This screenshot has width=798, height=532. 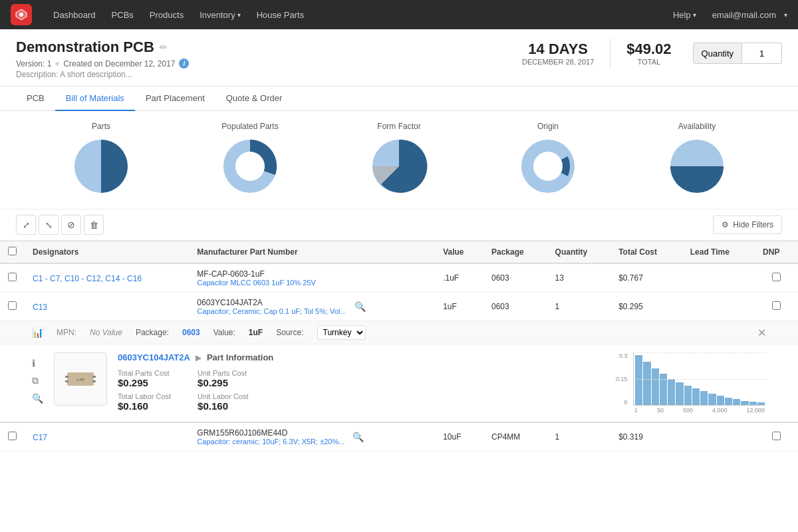 What do you see at coordinates (12, 251) in the screenshot?
I see `select-all-checkbox` at bounding box center [12, 251].